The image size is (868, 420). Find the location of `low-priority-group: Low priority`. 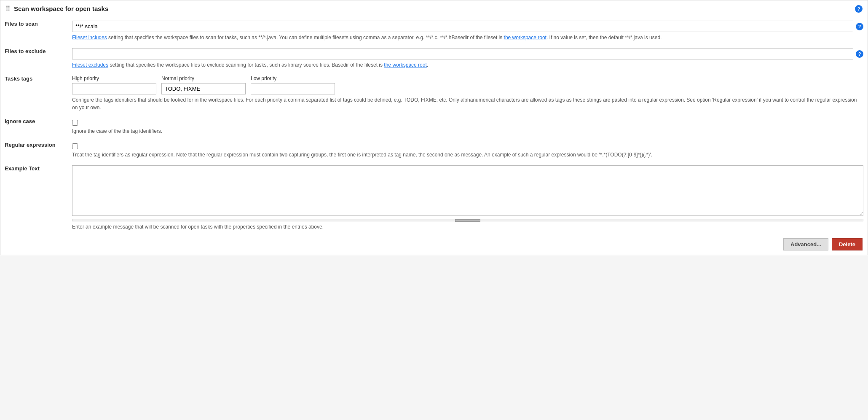

low-priority-group: Low priority is located at coordinates (293, 85).